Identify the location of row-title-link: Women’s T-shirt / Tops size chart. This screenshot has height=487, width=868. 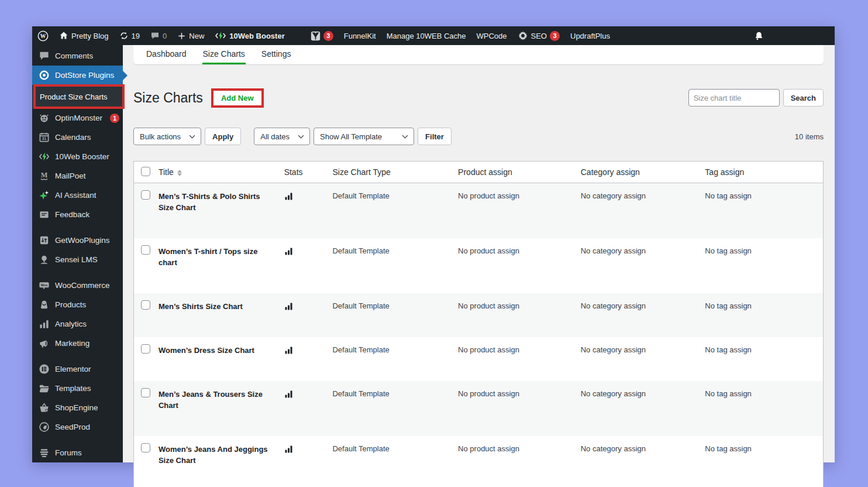
(208, 257).